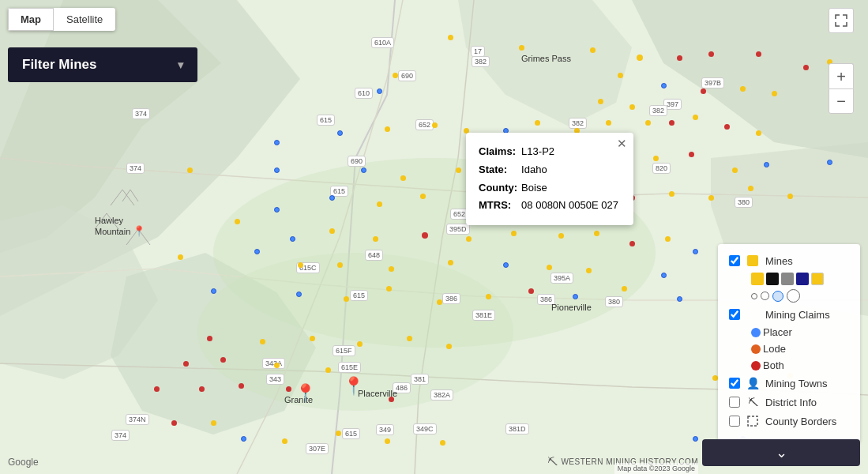 The image size is (868, 474). I want to click on mining-claims-checkbox, so click(735, 314).